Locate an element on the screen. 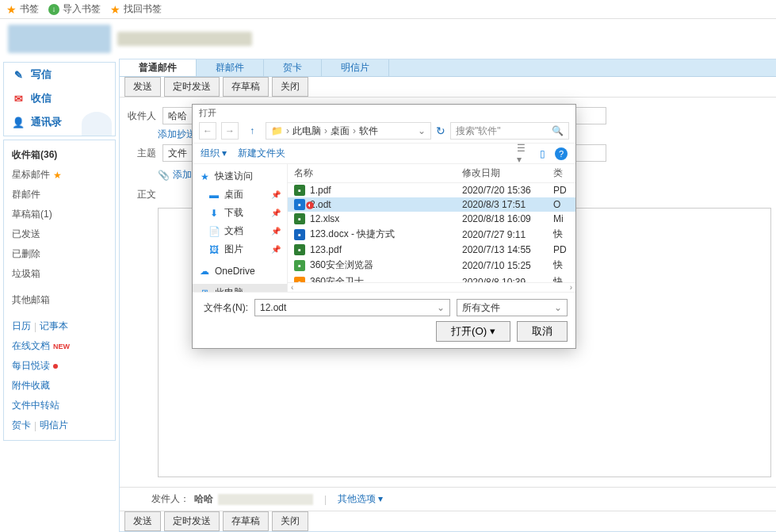 This screenshot has height=532, width=776. send-button-bottom: 发送 is located at coordinates (143, 522).